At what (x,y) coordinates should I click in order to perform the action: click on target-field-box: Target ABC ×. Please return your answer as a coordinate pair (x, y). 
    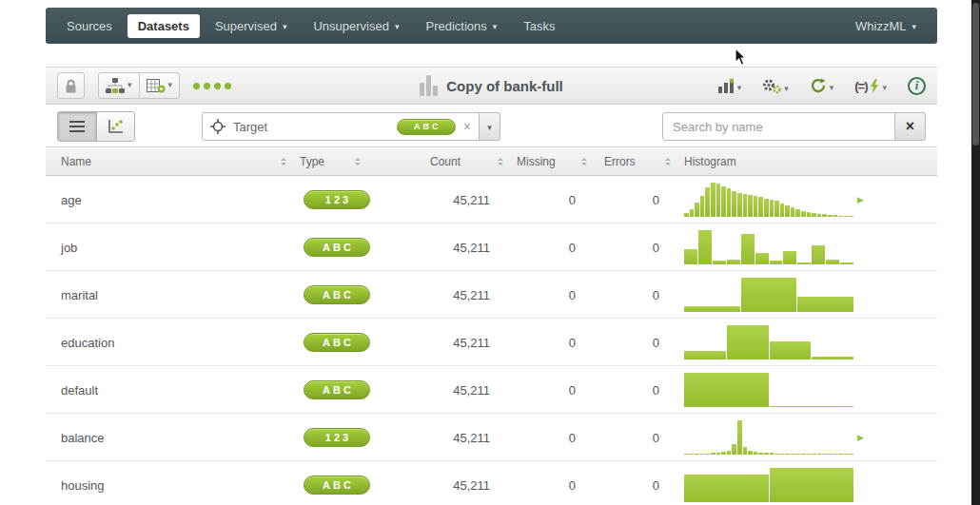
    Looking at the image, I should click on (341, 126).